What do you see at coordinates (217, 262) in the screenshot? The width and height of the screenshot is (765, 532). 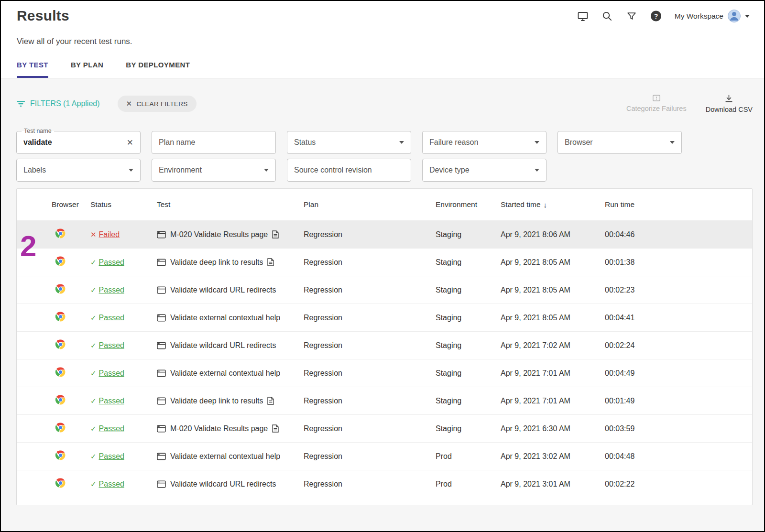 I see `test-name: Validate deep link to results` at bounding box center [217, 262].